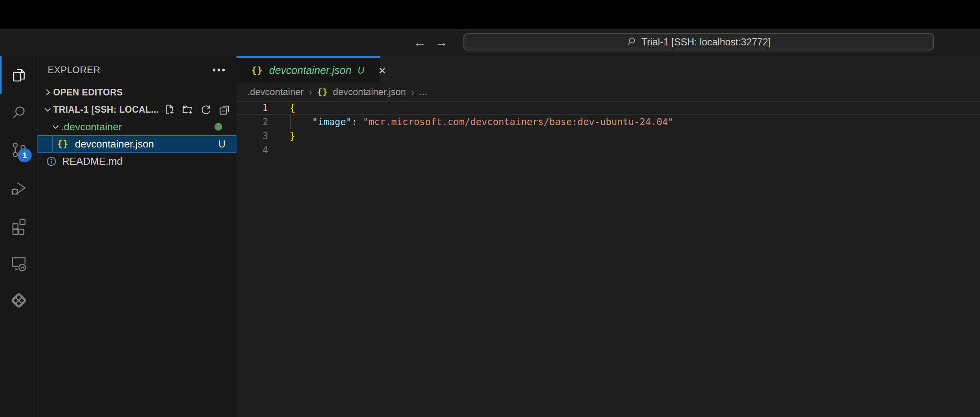  What do you see at coordinates (252, 136) in the screenshot?
I see `line-number: 3` at bounding box center [252, 136].